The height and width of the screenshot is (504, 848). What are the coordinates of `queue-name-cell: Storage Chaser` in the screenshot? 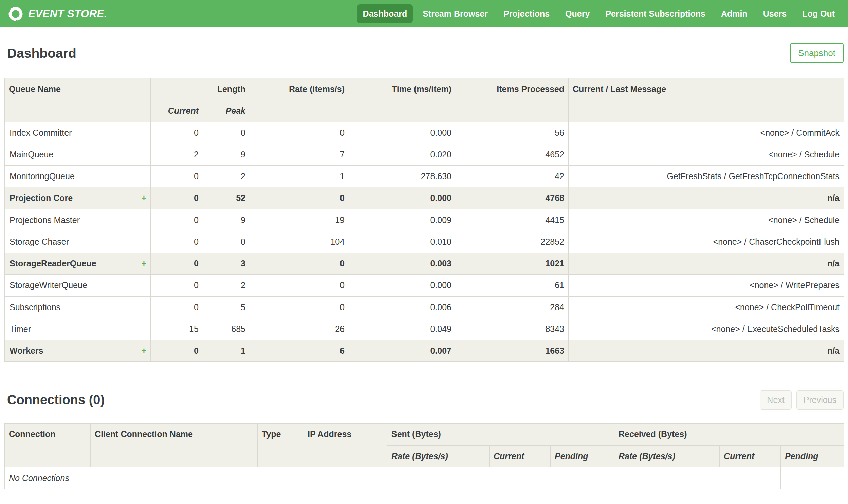 It's located at (78, 242).